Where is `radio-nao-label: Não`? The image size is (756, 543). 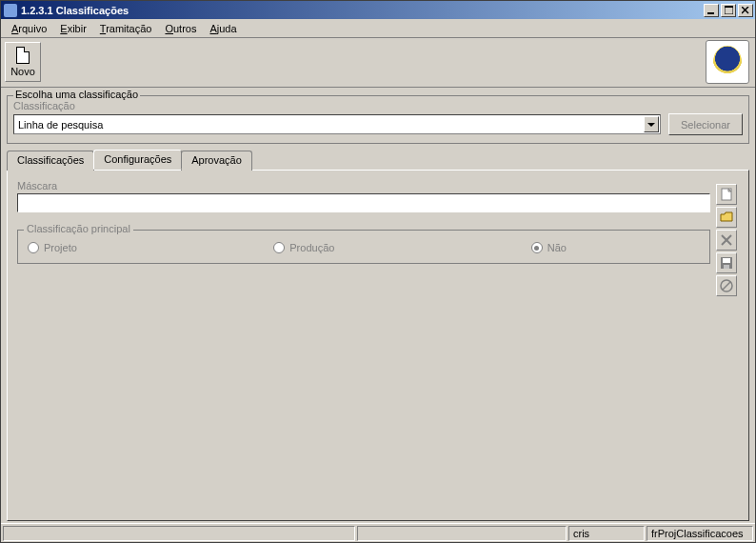 radio-nao-label: Não is located at coordinates (557, 248).